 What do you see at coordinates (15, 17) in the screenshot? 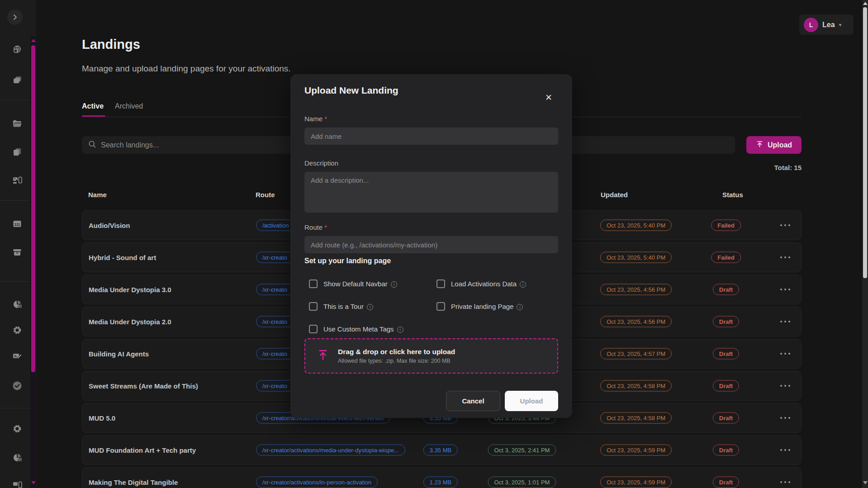
I see `sidebar-expand-button` at bounding box center [15, 17].